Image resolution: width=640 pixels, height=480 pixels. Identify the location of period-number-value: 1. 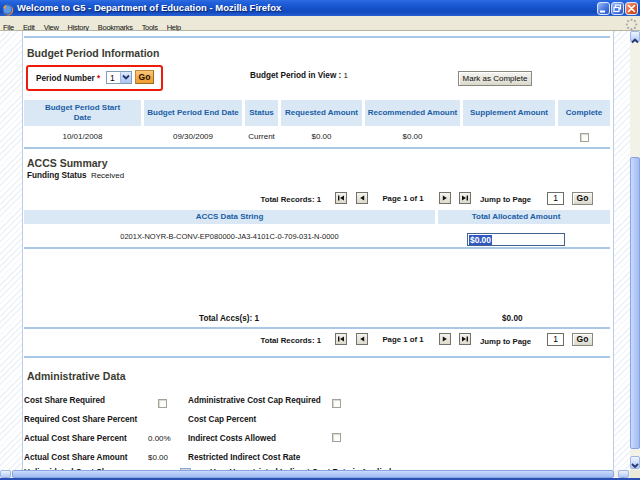
(112, 78).